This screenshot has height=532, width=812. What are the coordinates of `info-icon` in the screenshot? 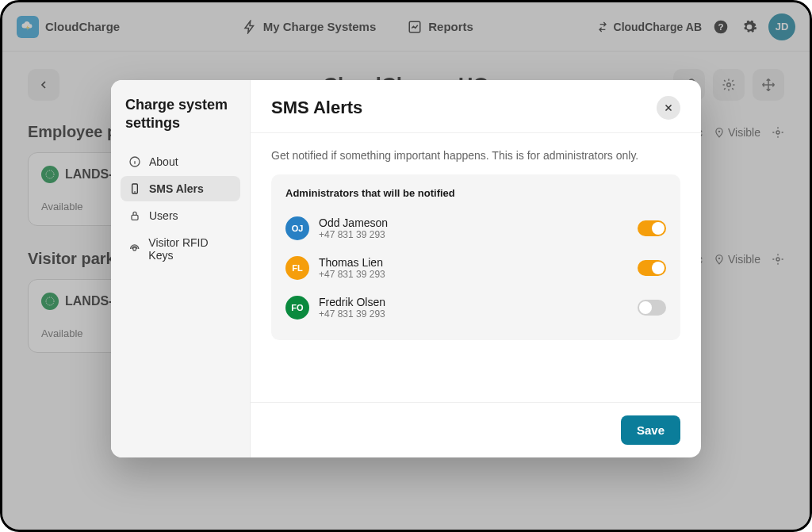 It's located at (135, 162).